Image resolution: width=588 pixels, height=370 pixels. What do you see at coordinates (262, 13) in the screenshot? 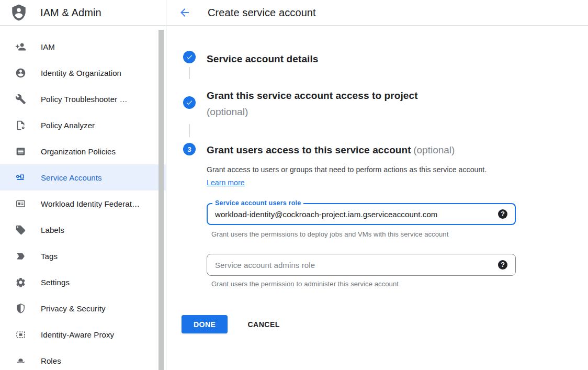
I see `page-title: Create service account` at bounding box center [262, 13].